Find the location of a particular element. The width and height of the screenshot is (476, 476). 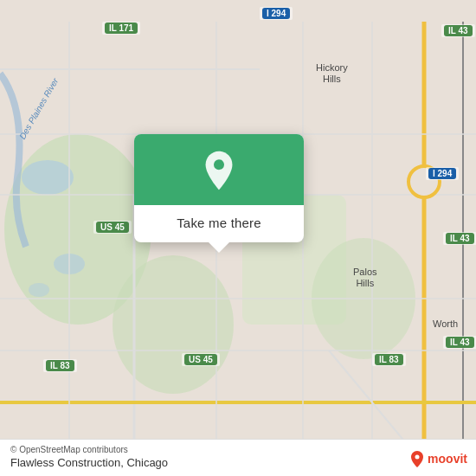

moovit-pin-icon is located at coordinates (417, 459).